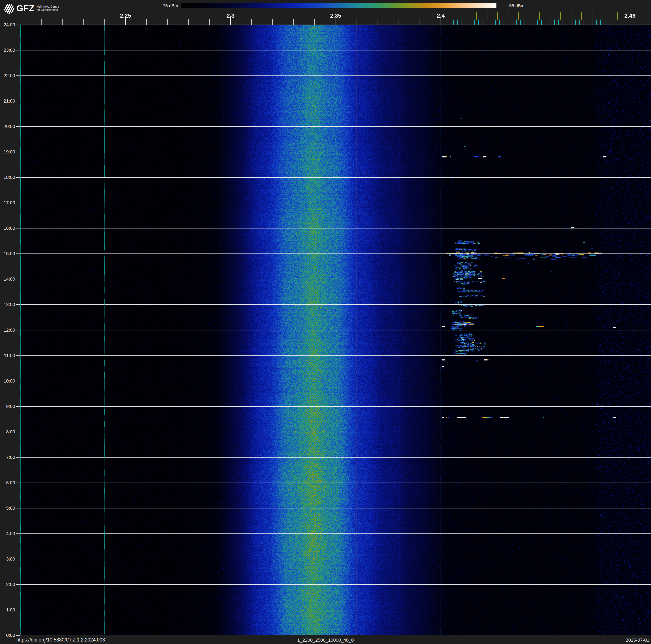  I want to click on time-tick-label: 21:00, so click(7, 101).